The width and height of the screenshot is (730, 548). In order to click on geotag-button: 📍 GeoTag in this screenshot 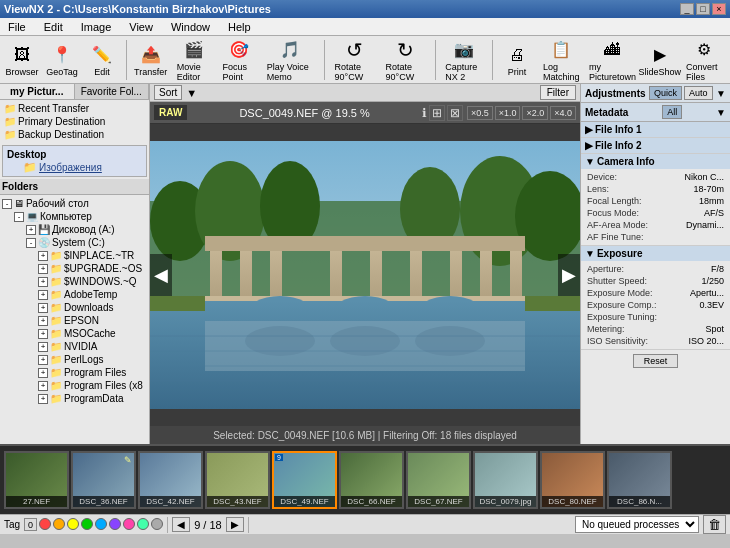, I will do `click(62, 60)`.